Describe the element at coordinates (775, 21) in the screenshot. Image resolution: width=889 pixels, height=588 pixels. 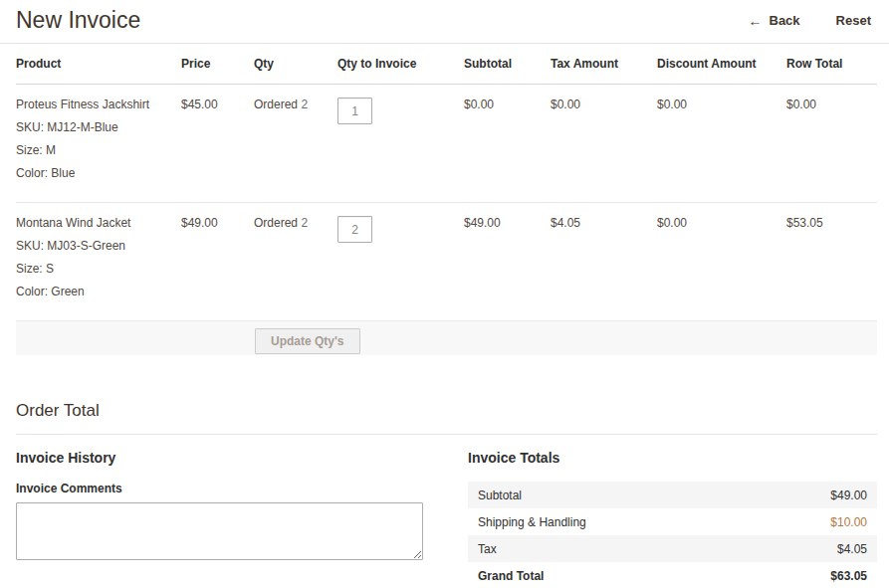
I see `back-button: ← Back` at that location.